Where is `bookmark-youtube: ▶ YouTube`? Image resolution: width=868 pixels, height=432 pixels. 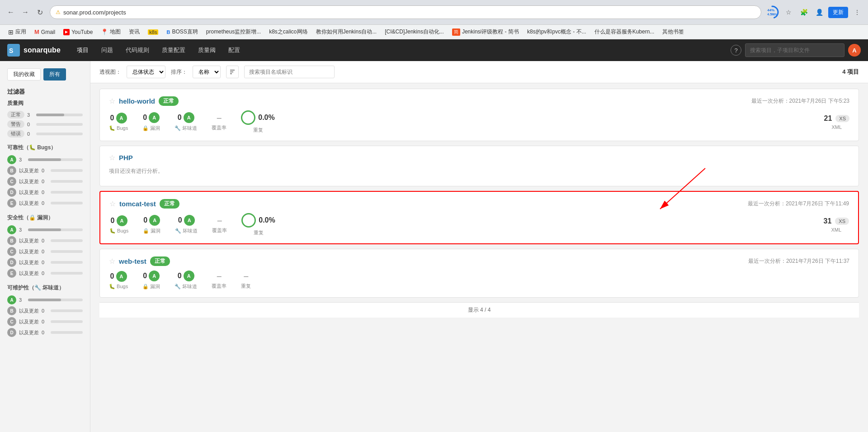
bookmark-youtube: ▶ YouTube is located at coordinates (78, 32).